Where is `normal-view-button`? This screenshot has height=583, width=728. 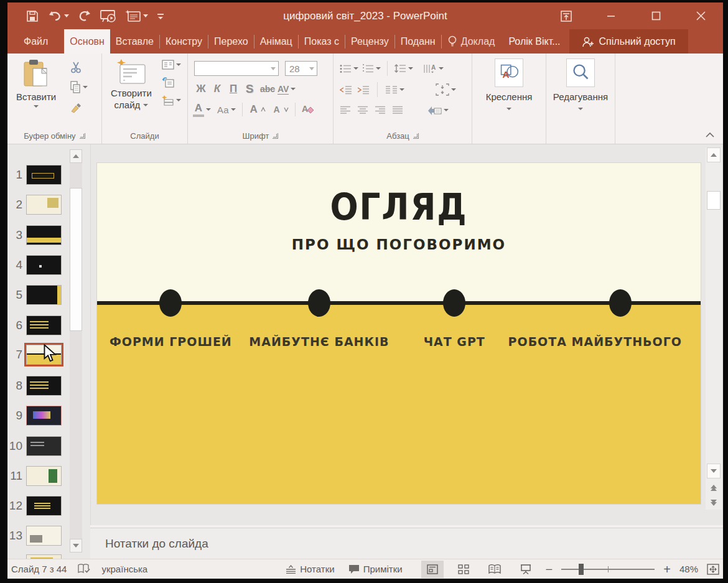 normal-view-button is located at coordinates (432, 569).